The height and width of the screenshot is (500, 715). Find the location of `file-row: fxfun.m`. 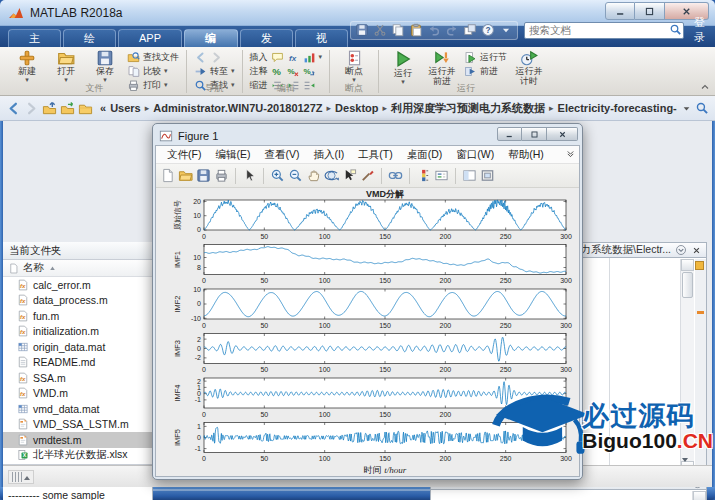

file-row: fxfun.m is located at coordinates (78, 316).